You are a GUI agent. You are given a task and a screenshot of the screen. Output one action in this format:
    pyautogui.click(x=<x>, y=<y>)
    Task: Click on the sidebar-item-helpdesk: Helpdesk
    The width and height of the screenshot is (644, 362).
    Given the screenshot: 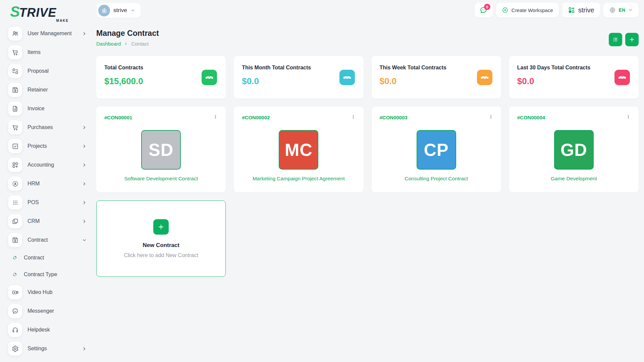 What is the action you would take?
    pyautogui.click(x=48, y=330)
    